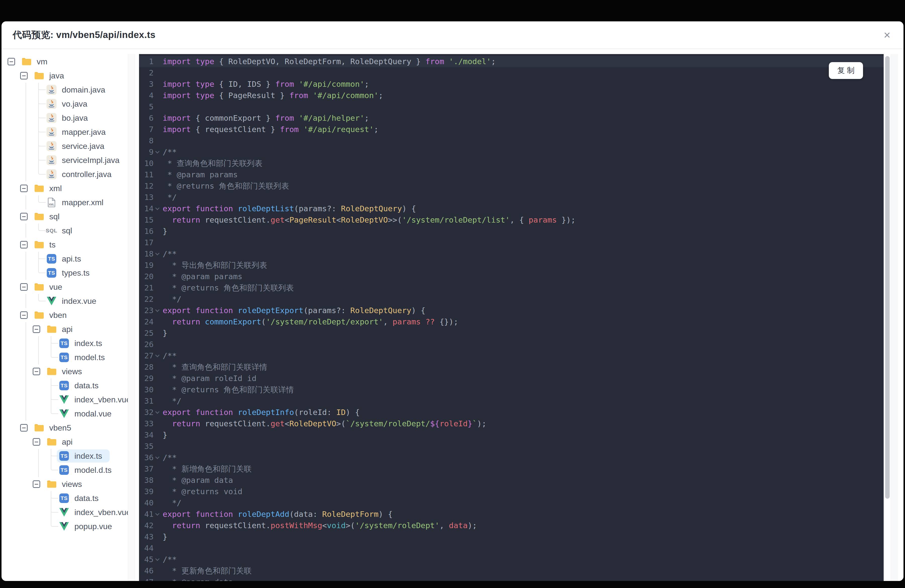  Describe the element at coordinates (51, 287) in the screenshot. I see `tree-item: vue` at that location.